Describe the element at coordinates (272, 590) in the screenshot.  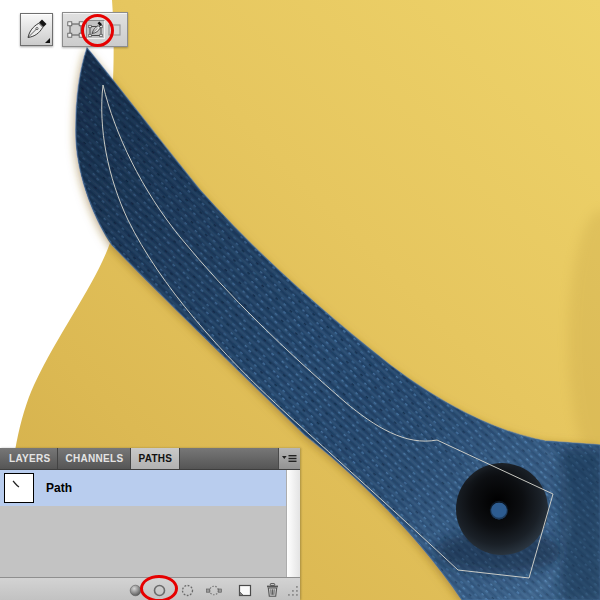
I see `delete-path-icon` at that location.